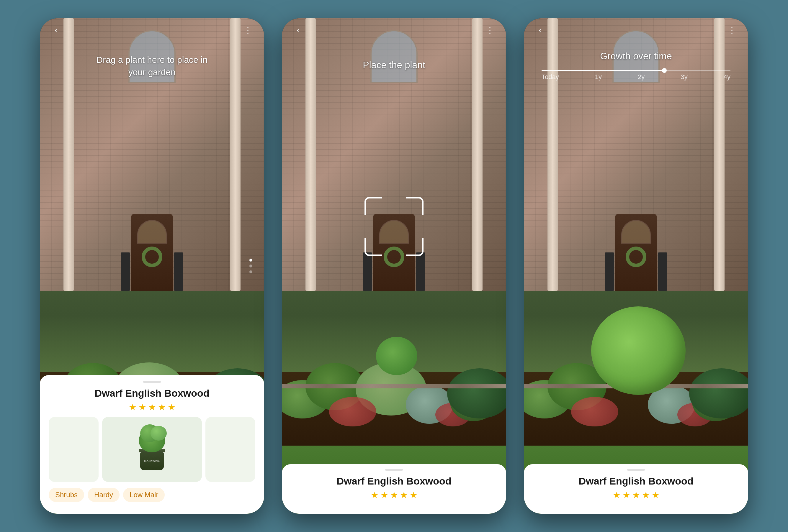 The height and width of the screenshot is (532, 788). What do you see at coordinates (152, 461) in the screenshot?
I see `pot-body: MONROVIA` at bounding box center [152, 461].